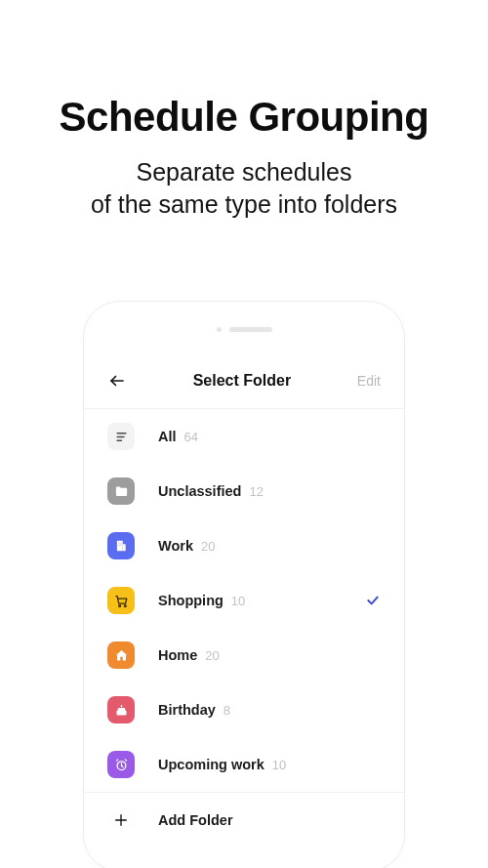  What do you see at coordinates (244, 765) in the screenshot?
I see `folder-row-upcoming: Upcoming work10` at bounding box center [244, 765].